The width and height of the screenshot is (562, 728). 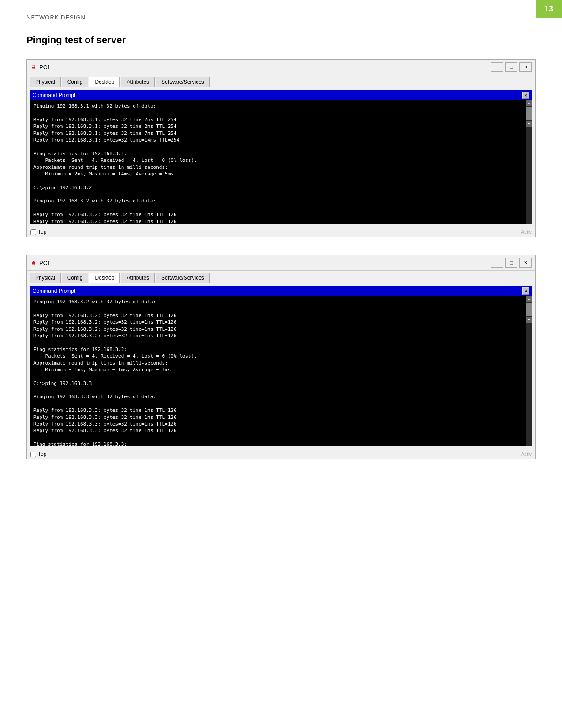 What do you see at coordinates (529, 103) in the screenshot?
I see `scroll-up-1: ▲` at bounding box center [529, 103].